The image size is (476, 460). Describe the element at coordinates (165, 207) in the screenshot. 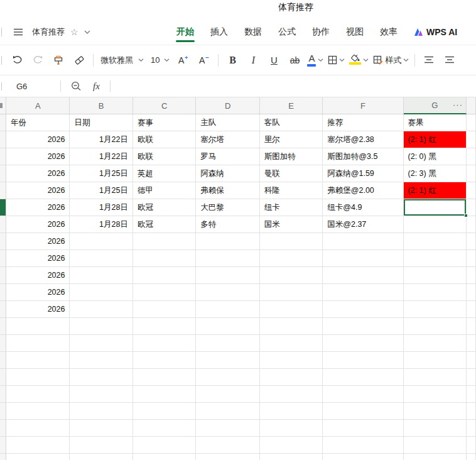

I see `cell: 欧冠` at that location.